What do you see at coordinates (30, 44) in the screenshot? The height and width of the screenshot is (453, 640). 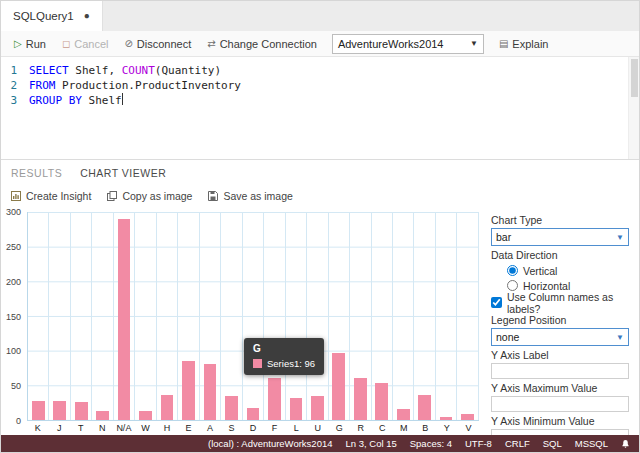 I see `run-button: ▷ Run` at bounding box center [30, 44].